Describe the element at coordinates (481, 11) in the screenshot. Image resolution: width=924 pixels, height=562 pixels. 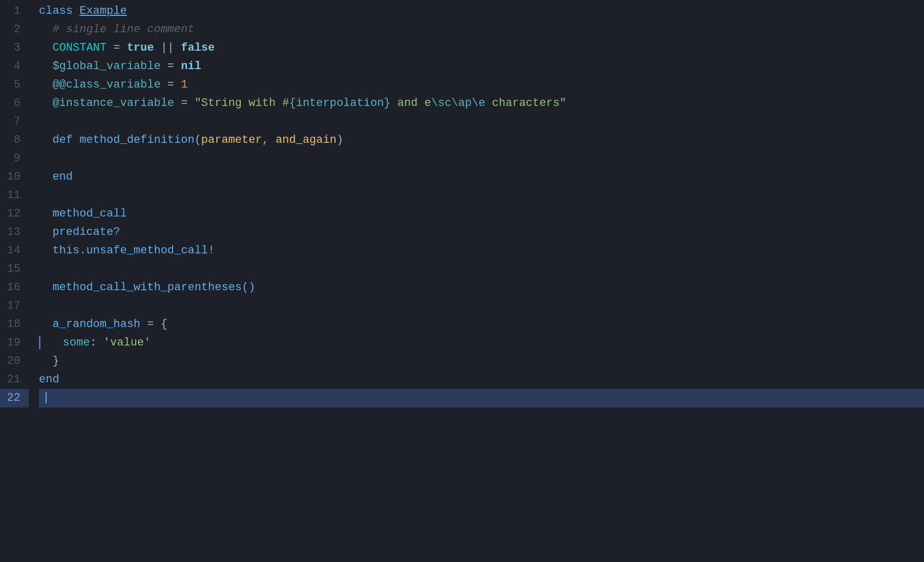
I see `code-line-1: class Example` at that location.